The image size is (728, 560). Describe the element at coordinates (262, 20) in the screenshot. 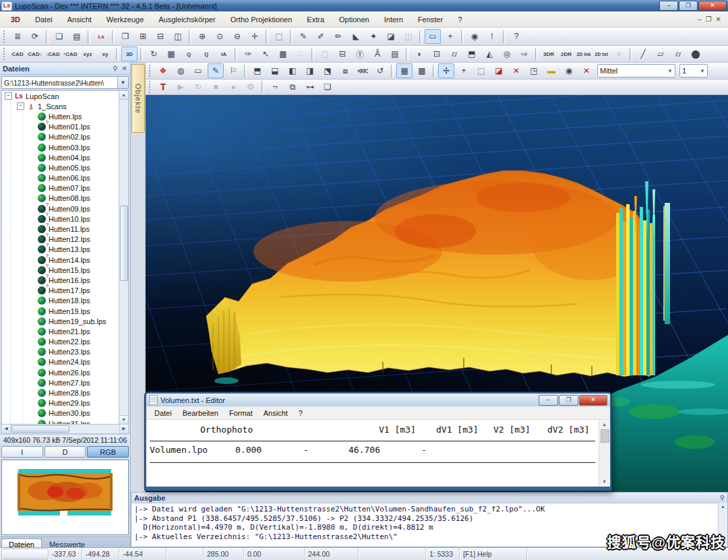

I see `menu-item: Ortho Projektionen` at that location.